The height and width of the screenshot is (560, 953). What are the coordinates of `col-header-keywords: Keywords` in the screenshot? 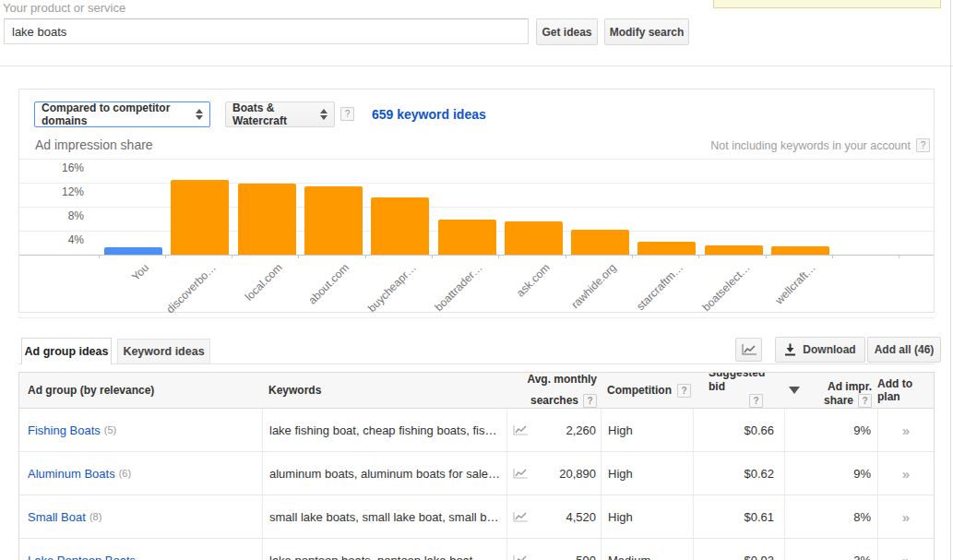 It's located at (384, 390).